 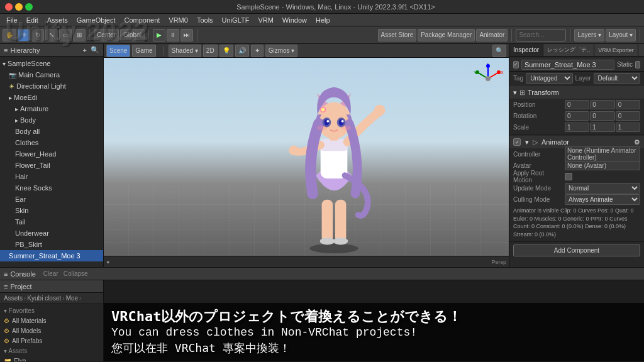 What do you see at coordinates (44, 298) in the screenshot?
I see `breadcrumb-kyubi: Kyubi closet` at bounding box center [44, 298].